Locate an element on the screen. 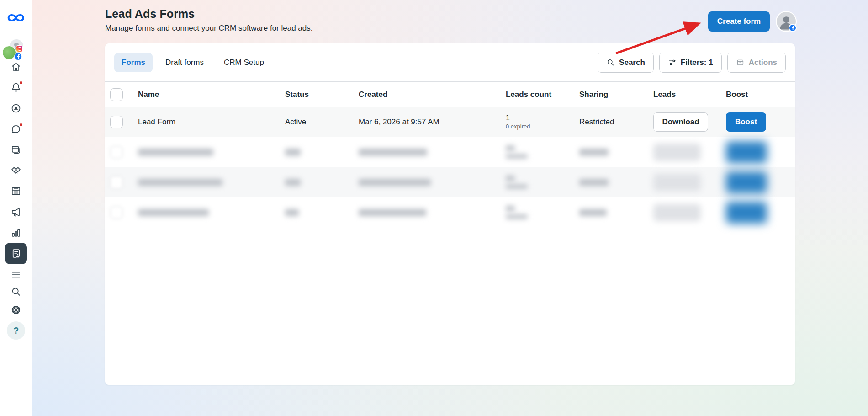 The height and width of the screenshot is (416, 868). cell-created: Mar 6, 2026 at 9:57 AM is located at coordinates (432, 122).